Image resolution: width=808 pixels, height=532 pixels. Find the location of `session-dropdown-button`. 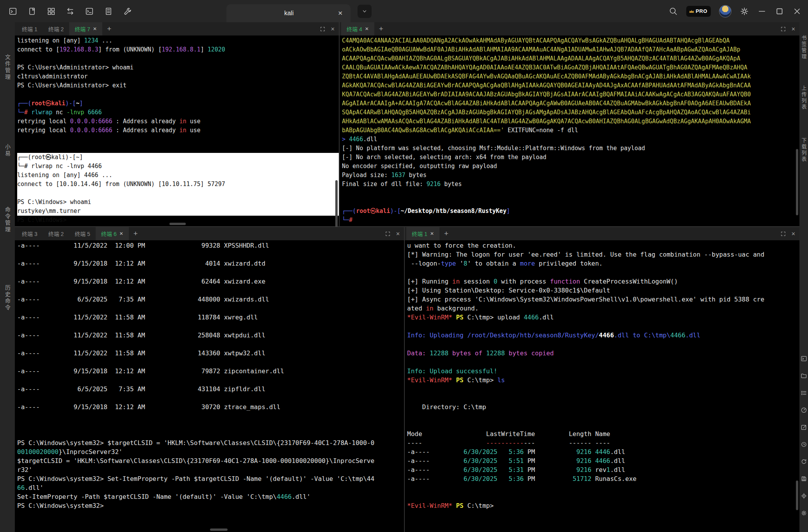

session-dropdown-button is located at coordinates (365, 11).